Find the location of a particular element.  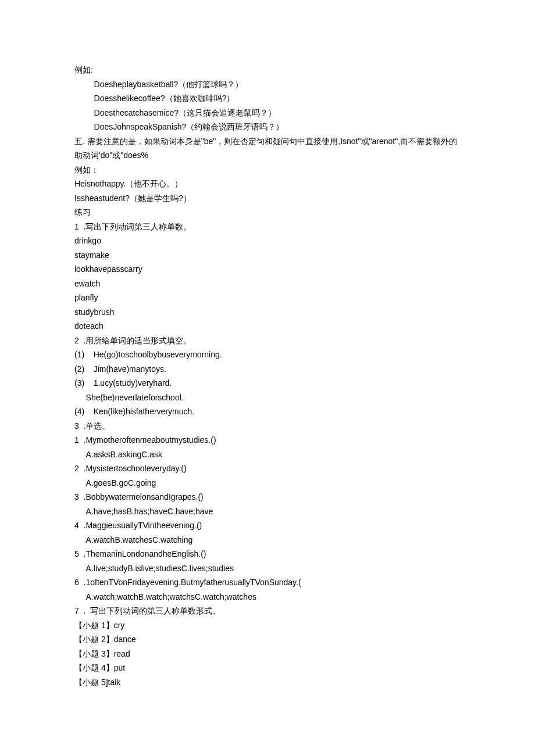

text-line: (1) He(go)toschoolbybuseverymorning. is located at coordinates (268, 354).